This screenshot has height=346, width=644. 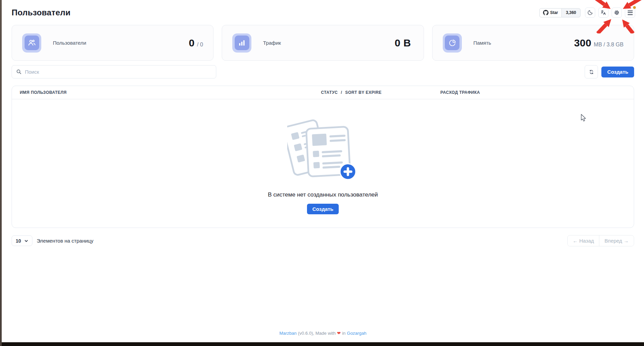 I want to click on next-page-button: Вперед →, so click(x=616, y=241).